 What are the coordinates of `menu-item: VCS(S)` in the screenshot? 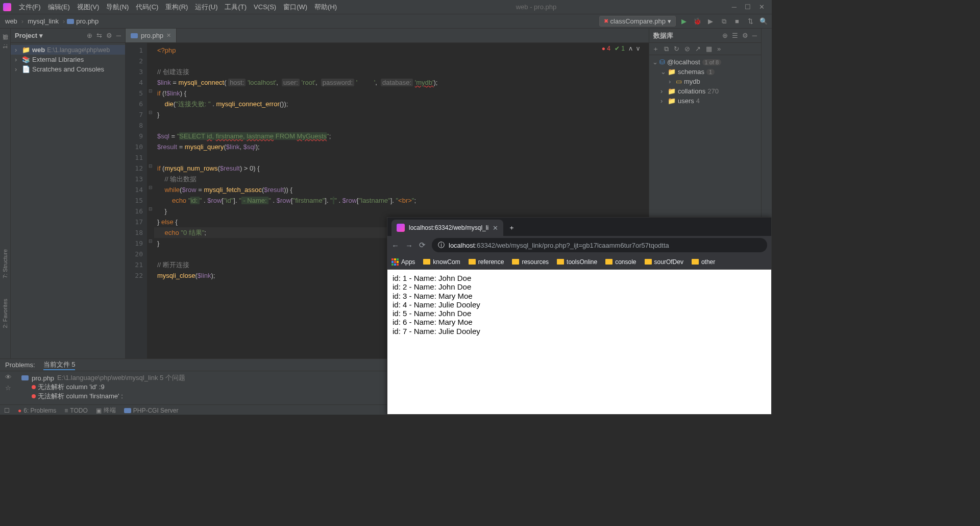 It's located at (265, 7).